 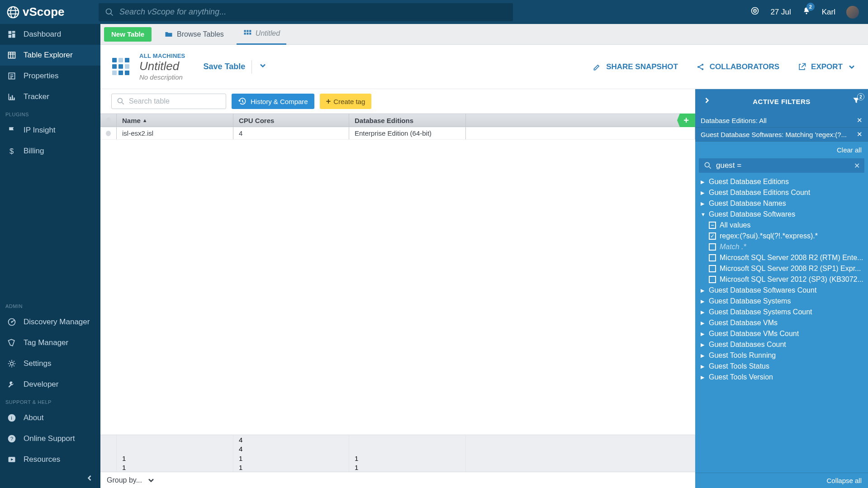 I want to click on sidebar-collapse-button, so click(x=50, y=479).